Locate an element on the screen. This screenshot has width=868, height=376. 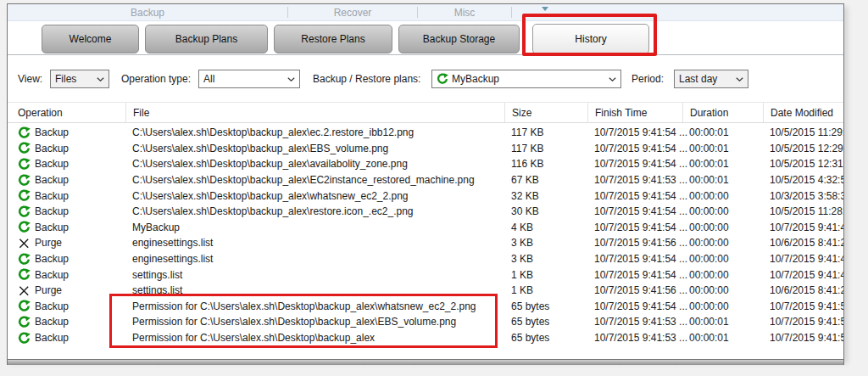
column-header-file: File is located at coordinates (315, 112).